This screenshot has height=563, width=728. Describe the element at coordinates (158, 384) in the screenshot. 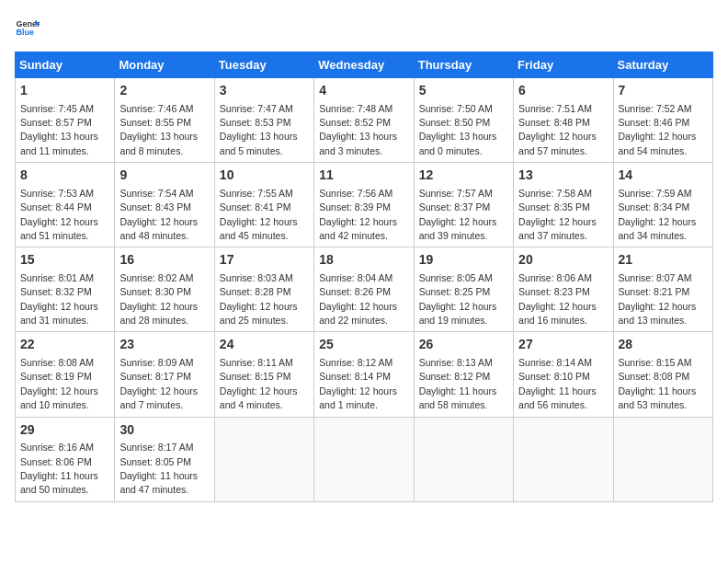

I see `day-info: Sunrise: 8:09 AMSunset: 8:17 PMDaylight:…` at that location.